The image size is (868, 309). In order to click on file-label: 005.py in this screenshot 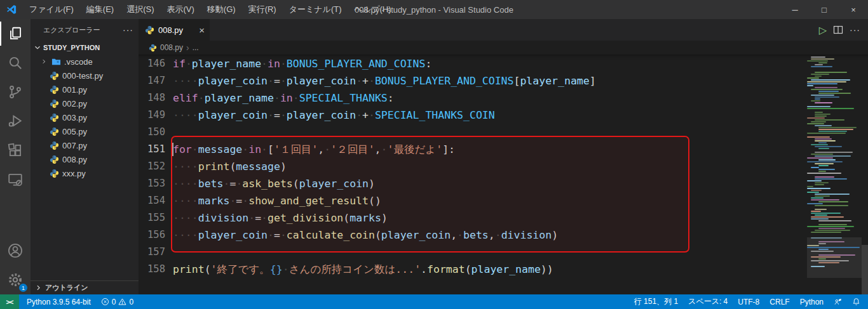, I will do `click(75, 132)`.